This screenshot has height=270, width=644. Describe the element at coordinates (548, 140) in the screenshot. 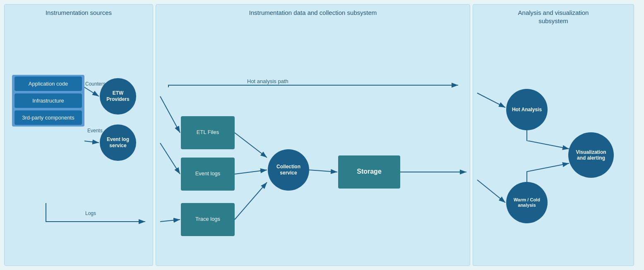

I see `arrow-hot-to-viz` at that location.